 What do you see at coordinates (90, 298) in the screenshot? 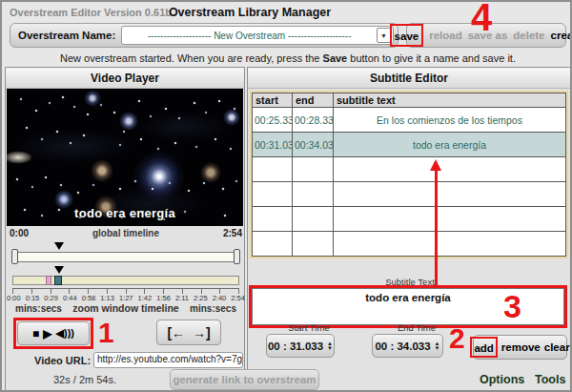
I see `tick-label: 0:58` at bounding box center [90, 298].